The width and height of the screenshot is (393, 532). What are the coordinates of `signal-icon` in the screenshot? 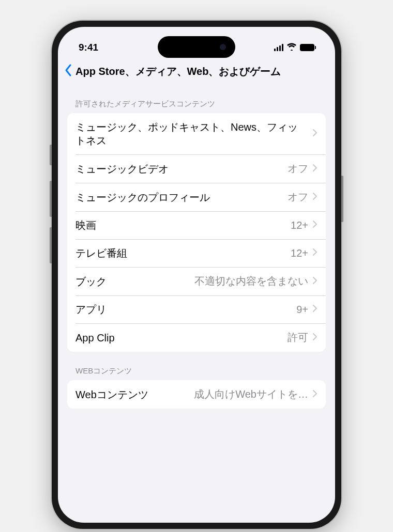 It's located at (279, 48).